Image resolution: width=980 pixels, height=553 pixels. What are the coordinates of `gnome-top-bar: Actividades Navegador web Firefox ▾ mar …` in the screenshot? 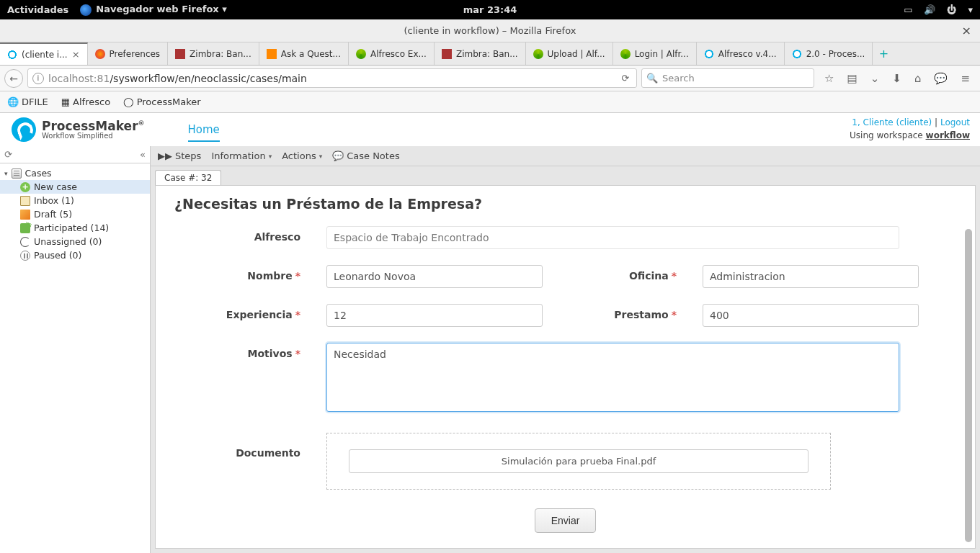 It's located at (490, 10).